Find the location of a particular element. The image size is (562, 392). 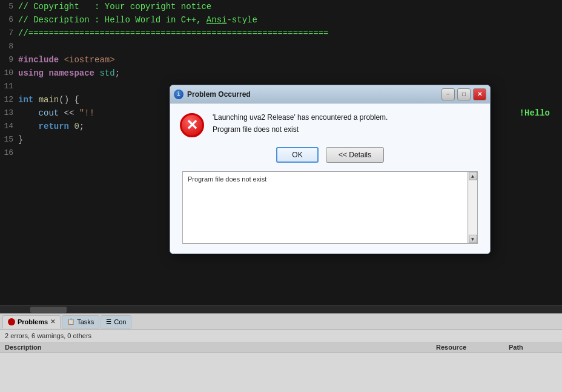

dialog-message: 'Launching uva2 Release' has encountered… is located at coordinates (346, 123).